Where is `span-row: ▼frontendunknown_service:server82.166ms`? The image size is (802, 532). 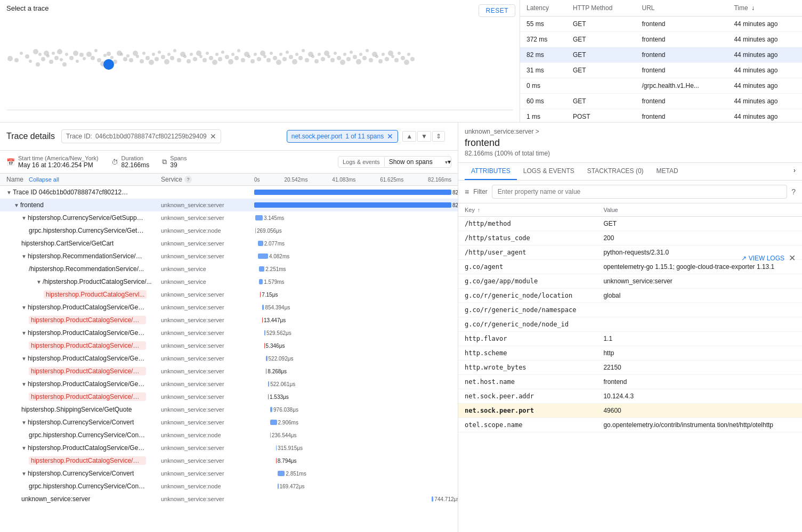
span-row: ▼frontendunknown_service:server82.166ms is located at coordinates (229, 205).